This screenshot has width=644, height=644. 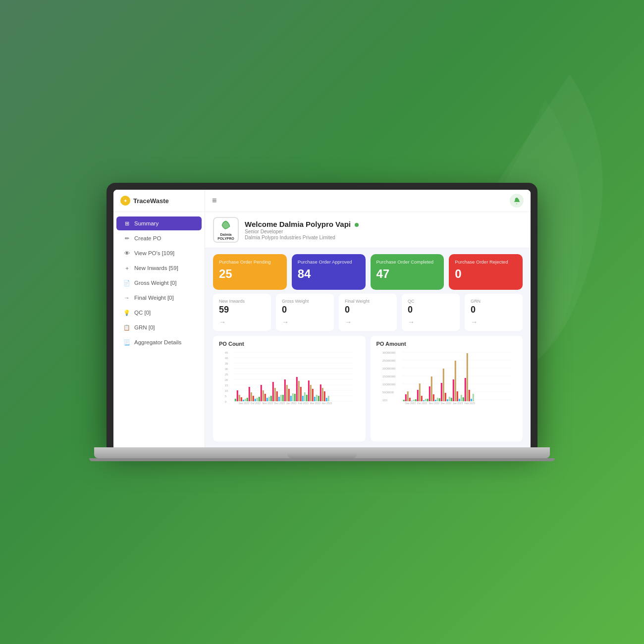 I want to click on info-label-grn: GRN, so click(x=476, y=301).